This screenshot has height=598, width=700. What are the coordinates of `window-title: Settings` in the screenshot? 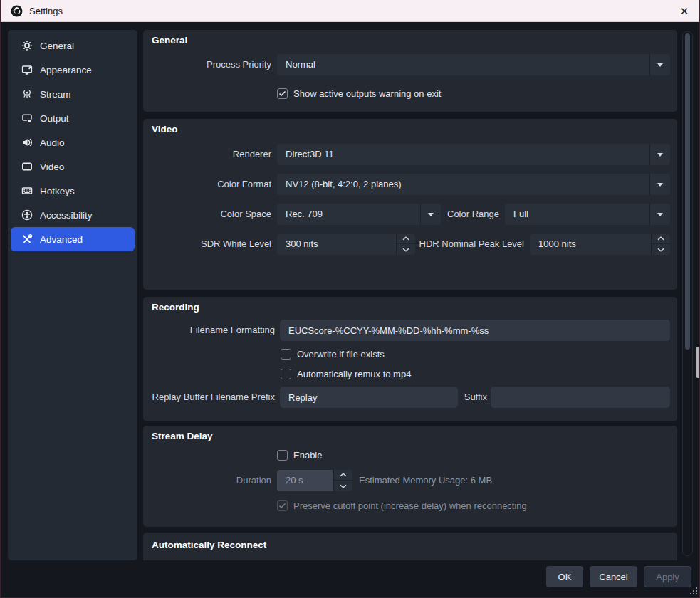 It's located at (46, 11).